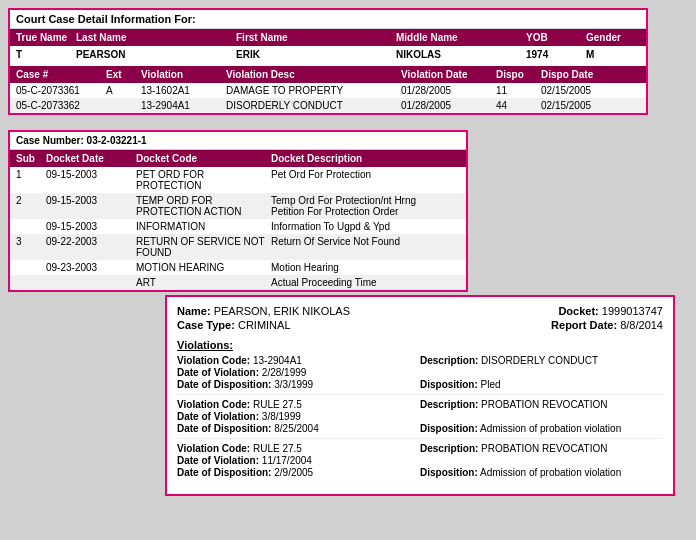  I want to click on case-violation: 13-1602A1, so click(182, 90).